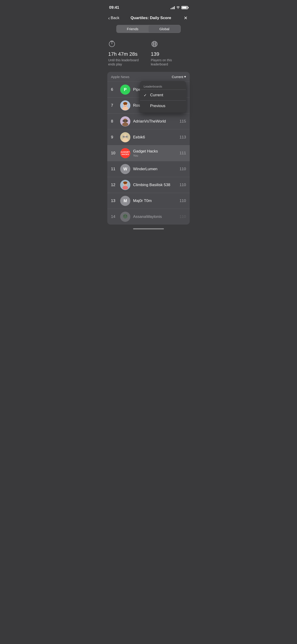 This screenshot has height=644, width=297. I want to click on leaderboard-filter-button: Current ▾ Leaderboards ✓ Current ✓ Previ…, so click(179, 77).